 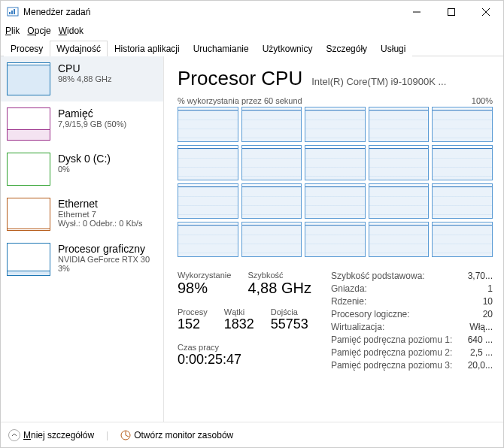 What do you see at coordinates (82, 124) in the screenshot?
I see `sidebar-item-memory: Pamięć 7,9/15,9 GB (50%)` at bounding box center [82, 124].